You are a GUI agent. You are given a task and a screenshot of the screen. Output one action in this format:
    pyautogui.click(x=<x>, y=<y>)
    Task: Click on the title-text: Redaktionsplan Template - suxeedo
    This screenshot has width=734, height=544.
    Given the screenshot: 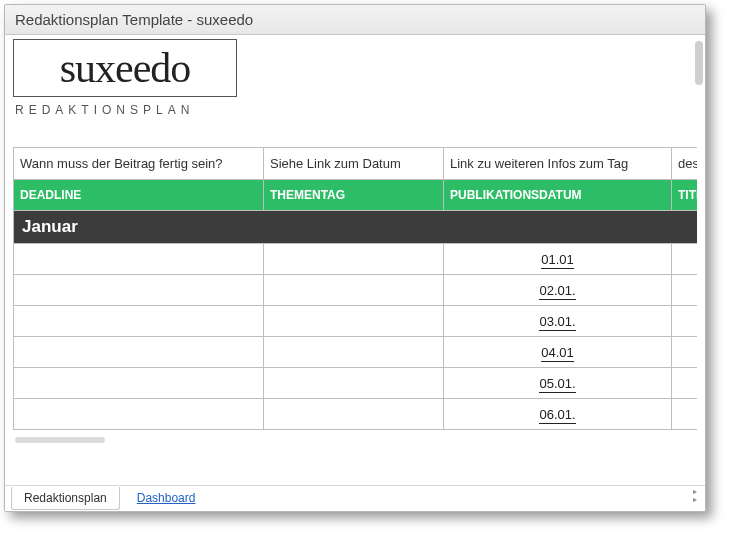 What is the action you would take?
    pyautogui.click(x=134, y=20)
    